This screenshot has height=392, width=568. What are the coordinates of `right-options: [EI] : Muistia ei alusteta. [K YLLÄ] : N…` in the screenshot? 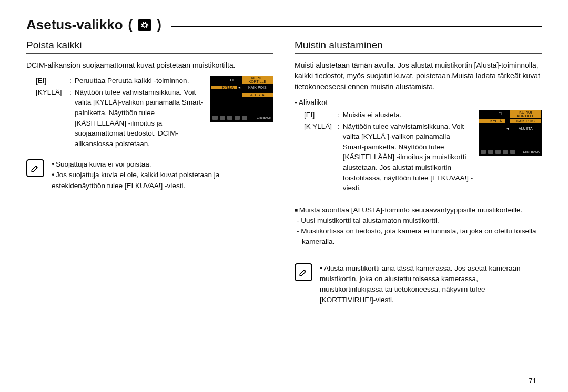 It's located at (389, 151).